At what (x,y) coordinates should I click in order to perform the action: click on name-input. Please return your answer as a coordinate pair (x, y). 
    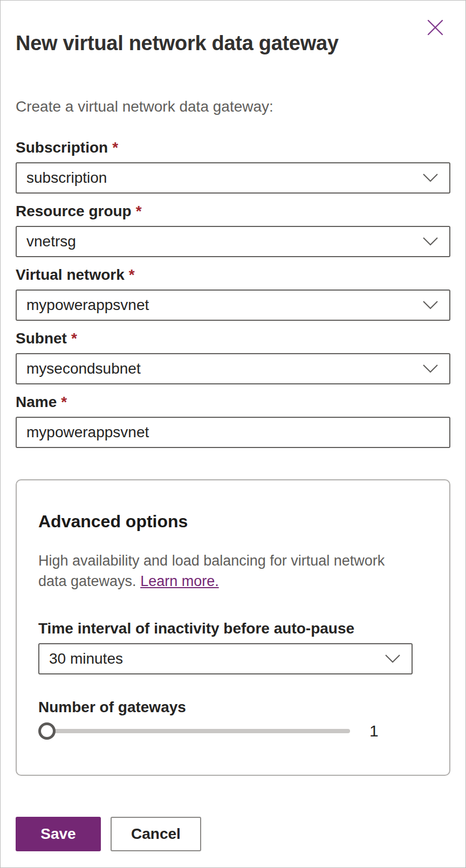
    Looking at the image, I should click on (233, 432).